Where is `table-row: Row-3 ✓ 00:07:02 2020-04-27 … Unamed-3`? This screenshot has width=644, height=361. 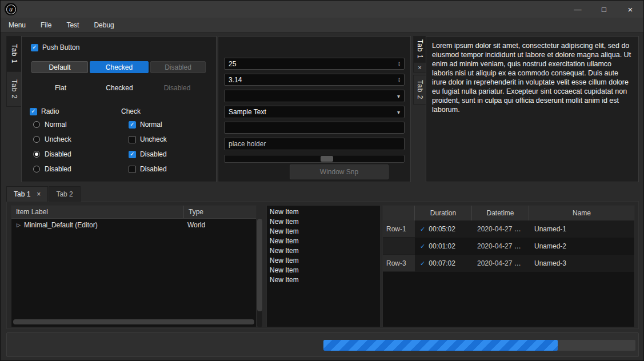
table-row: Row-3 ✓ 00:07:02 2020-04-27 … Unamed-3 is located at coordinates (509, 263).